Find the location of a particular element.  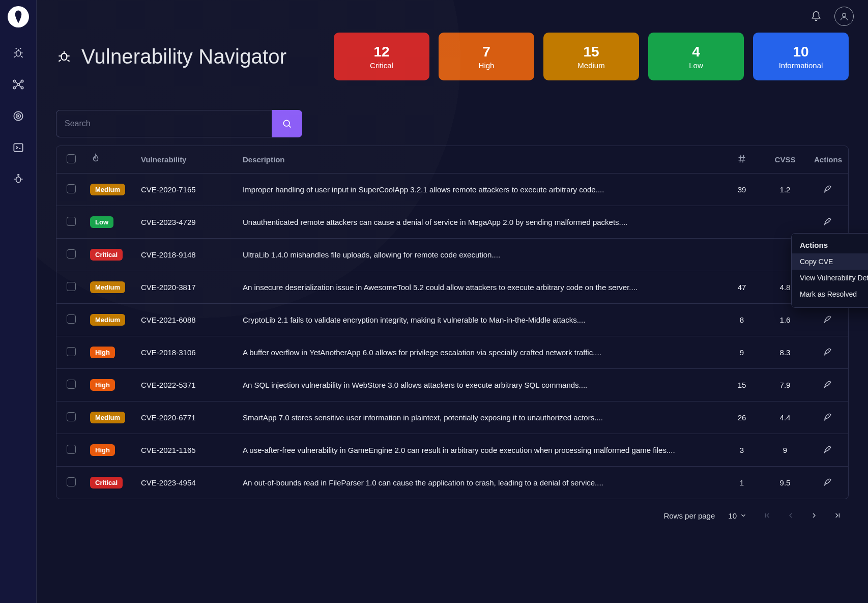

user-avatar is located at coordinates (844, 16).